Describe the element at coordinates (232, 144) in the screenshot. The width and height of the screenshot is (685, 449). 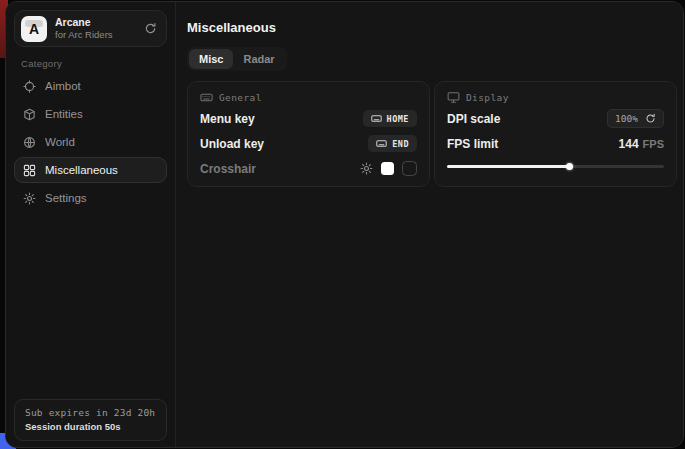
I see `unload-key-label: Unload key` at that location.